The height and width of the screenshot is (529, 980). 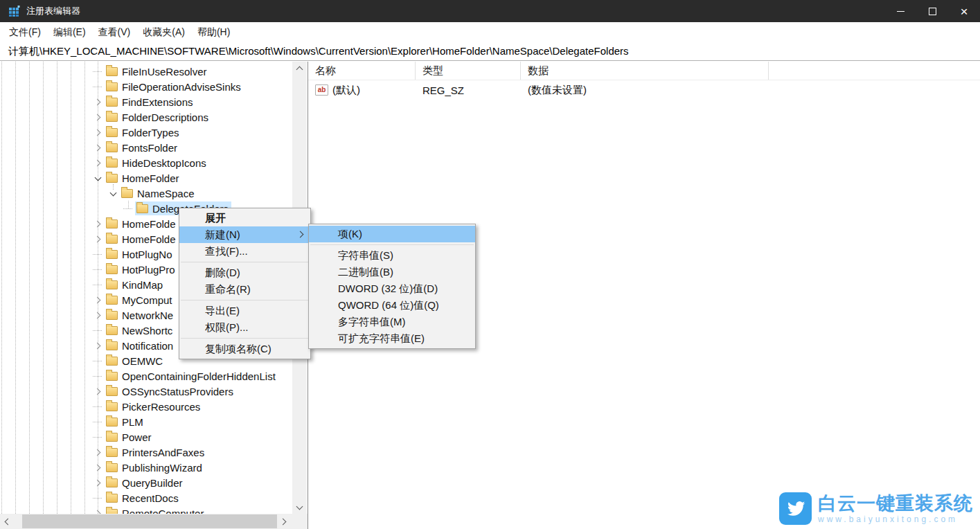 What do you see at coordinates (146, 132) in the screenshot?
I see `tree-item: FolderTypes` at bounding box center [146, 132].